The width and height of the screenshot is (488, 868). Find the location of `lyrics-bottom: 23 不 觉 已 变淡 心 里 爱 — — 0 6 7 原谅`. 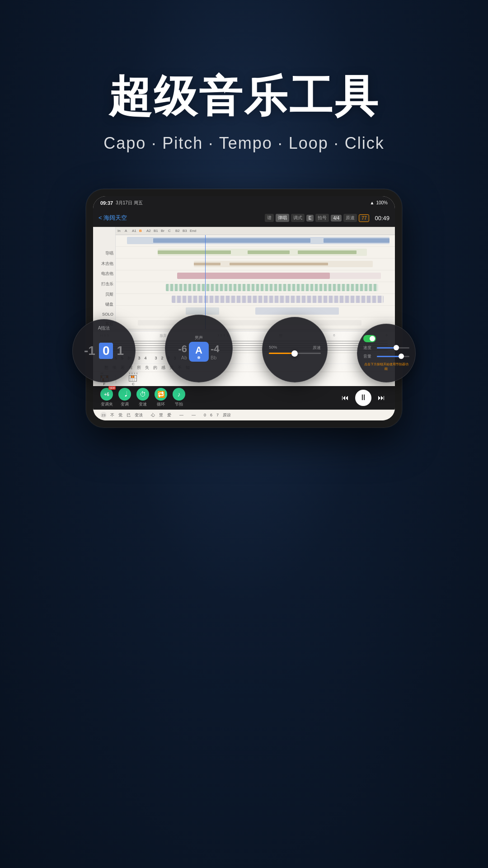

lyrics-bottom: 23 不 觉 已 变淡 心 里 爱 — — 0 6 7 原谅 is located at coordinates (244, 415).